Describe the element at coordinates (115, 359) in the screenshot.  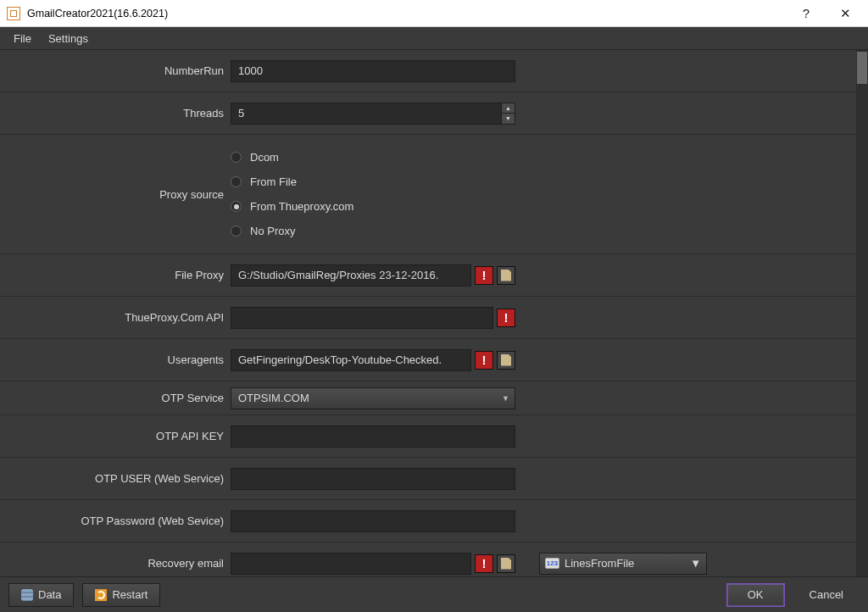
I see `label-useragents: Useragents` at that location.